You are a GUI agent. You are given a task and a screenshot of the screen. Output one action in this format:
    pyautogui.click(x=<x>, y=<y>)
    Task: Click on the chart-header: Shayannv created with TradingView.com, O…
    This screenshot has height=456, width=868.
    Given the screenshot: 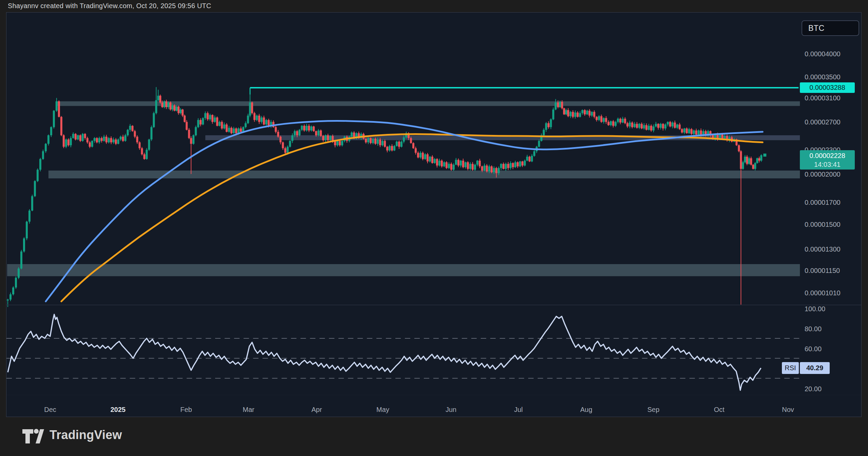 What is the action you would take?
    pyautogui.click(x=434, y=6)
    